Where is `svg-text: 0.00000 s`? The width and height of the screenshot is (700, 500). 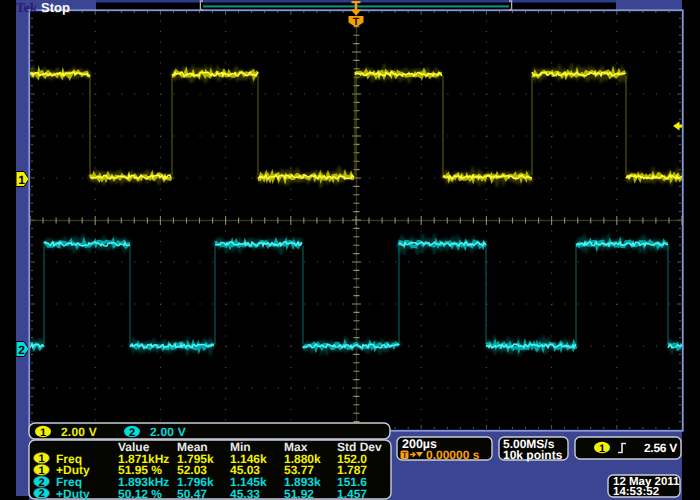
svg-text: 0.00000 s is located at coordinates (453, 455).